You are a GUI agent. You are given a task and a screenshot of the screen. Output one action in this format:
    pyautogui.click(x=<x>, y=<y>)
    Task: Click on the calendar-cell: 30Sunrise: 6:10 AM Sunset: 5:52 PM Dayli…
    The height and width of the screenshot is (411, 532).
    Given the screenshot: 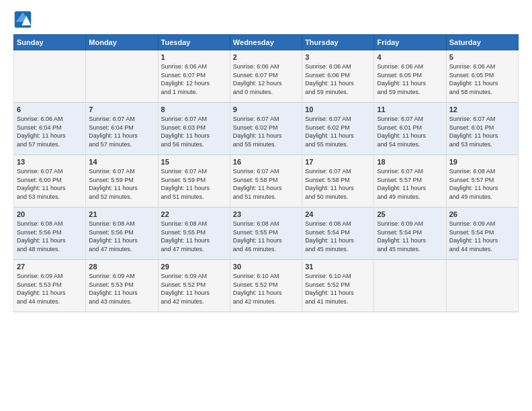 What is the action you would take?
    pyautogui.click(x=266, y=286)
    